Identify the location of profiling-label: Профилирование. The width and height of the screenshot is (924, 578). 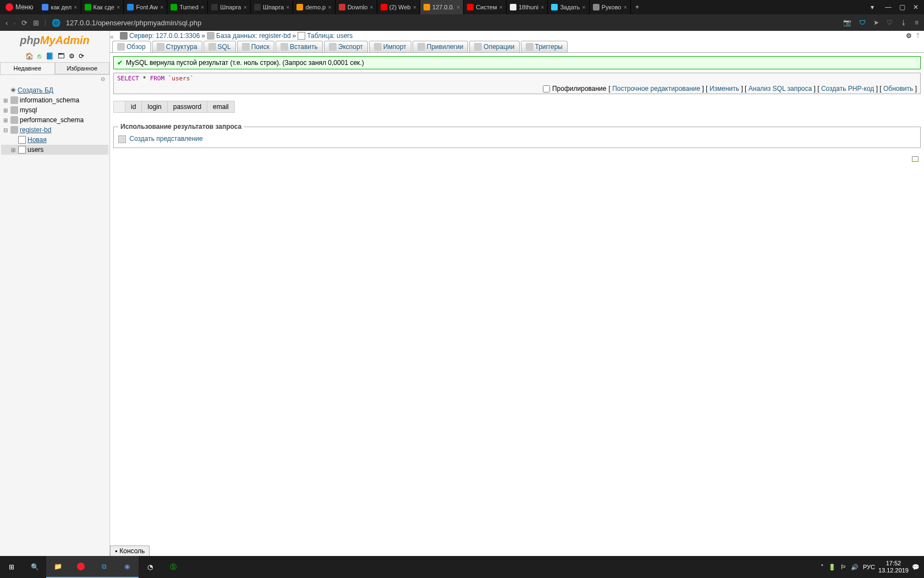
(580, 89).